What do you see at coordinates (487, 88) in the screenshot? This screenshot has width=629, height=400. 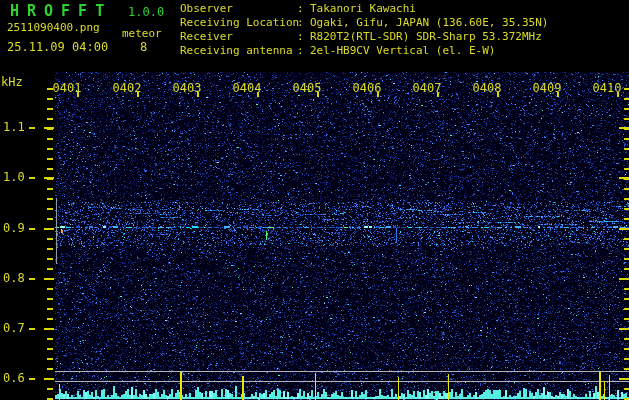 I see `x-tick-label-0408: 0408` at bounding box center [487, 88].